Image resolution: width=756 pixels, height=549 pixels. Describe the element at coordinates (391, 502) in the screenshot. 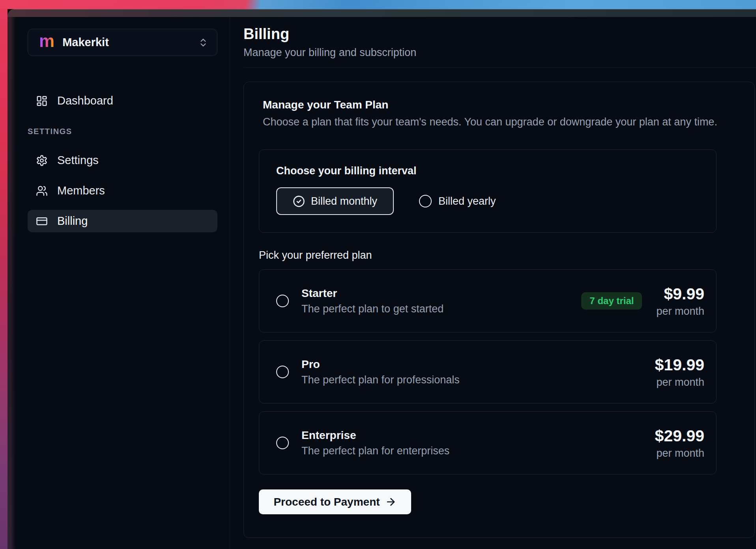

I see `arrow-right-icon` at that location.